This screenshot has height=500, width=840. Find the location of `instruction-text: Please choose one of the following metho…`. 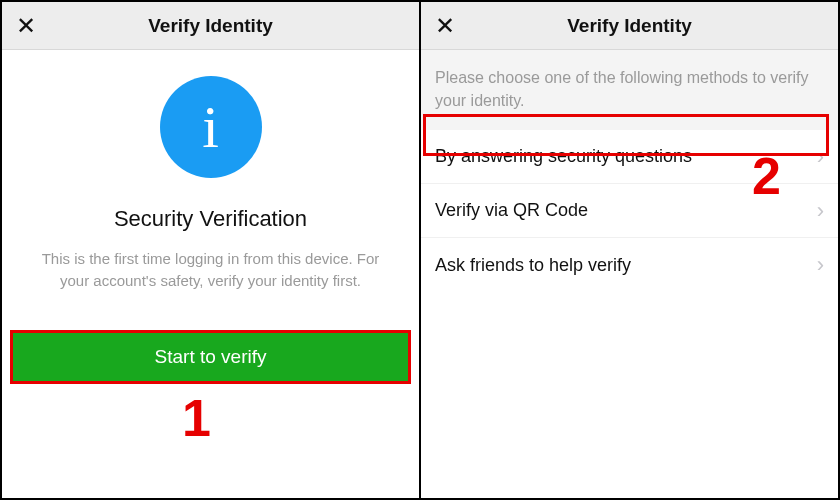

instruction-text: Please choose one of the following metho… is located at coordinates (630, 90).